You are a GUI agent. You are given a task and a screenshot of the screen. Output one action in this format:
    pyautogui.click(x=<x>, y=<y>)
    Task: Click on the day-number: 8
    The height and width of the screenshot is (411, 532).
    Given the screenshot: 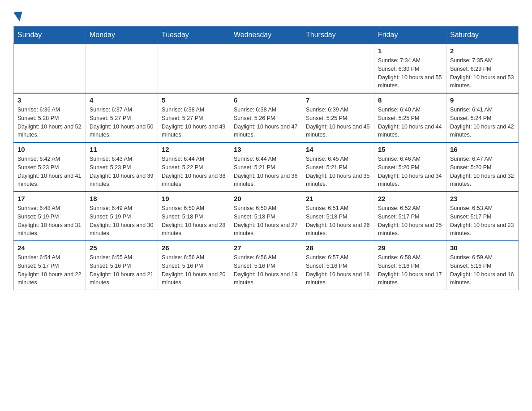 What is the action you would take?
    pyautogui.click(x=410, y=100)
    